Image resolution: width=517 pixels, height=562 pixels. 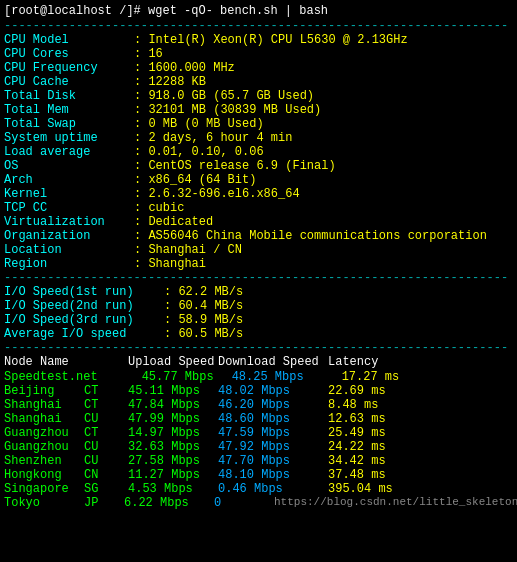 I want to click on sysinfo-label: Location, so click(x=69, y=250).